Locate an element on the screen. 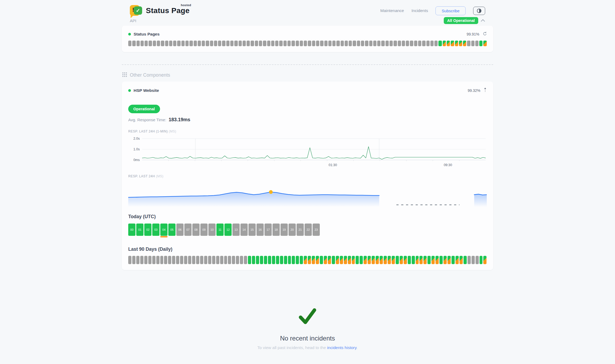 This screenshot has height=364, width=615. svg-text: 01:30 is located at coordinates (333, 165).